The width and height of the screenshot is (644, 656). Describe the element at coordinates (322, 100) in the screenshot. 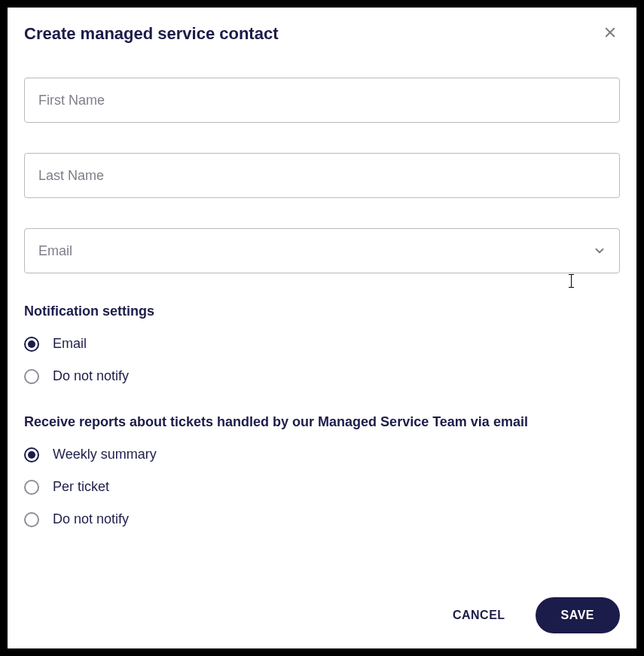

I see `first-name-field` at that location.